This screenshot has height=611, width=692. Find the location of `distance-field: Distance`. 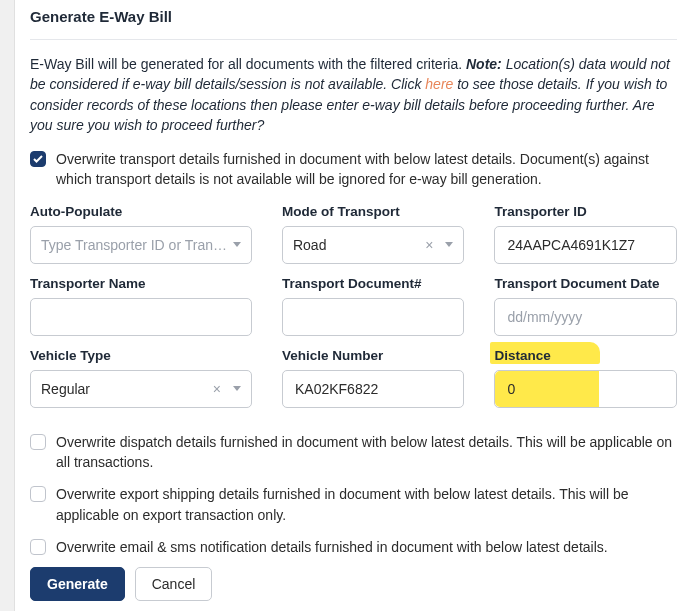

distance-field: Distance is located at coordinates (586, 378).